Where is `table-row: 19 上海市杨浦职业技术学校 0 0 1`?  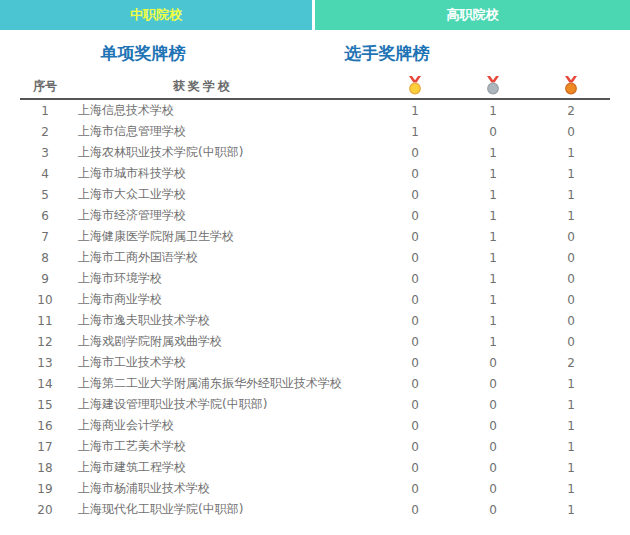
table-row: 19 上海市杨浦职业技术学校 0 0 1 is located at coordinates (315, 488).